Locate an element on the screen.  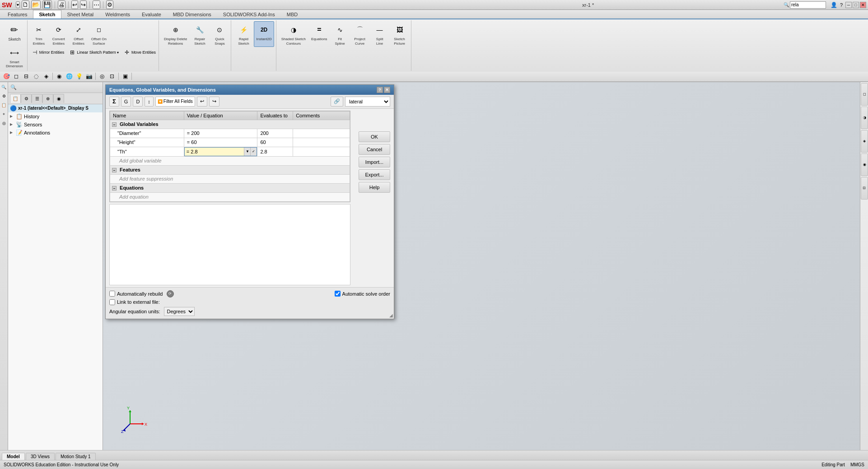
tab-features: Features is located at coordinates (17, 14).